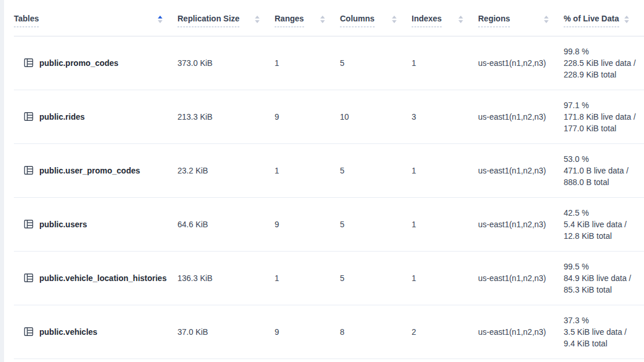 This screenshot has height=362, width=644. Describe the element at coordinates (2, 181) in the screenshot. I see `page-left-edge` at that location.